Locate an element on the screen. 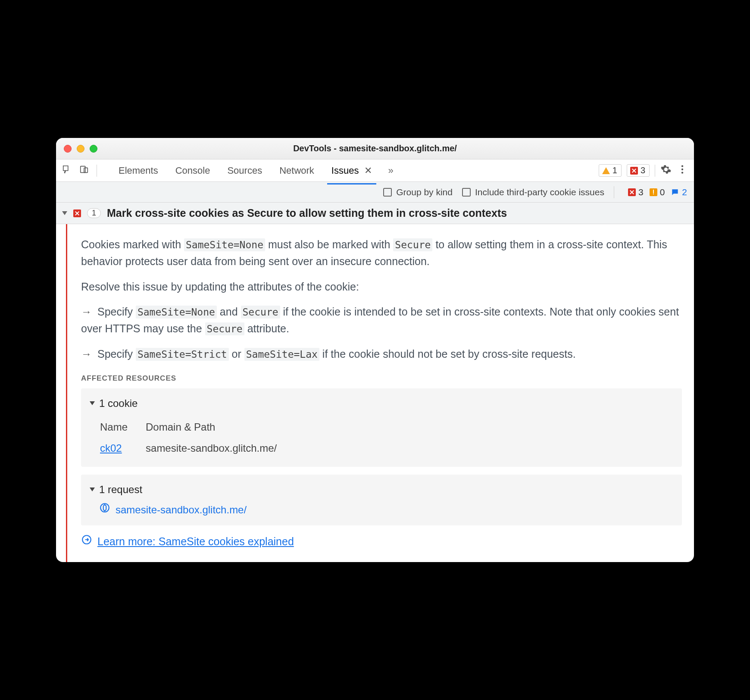 The height and width of the screenshot is (700, 750). close-window-icon is located at coordinates (68, 149).